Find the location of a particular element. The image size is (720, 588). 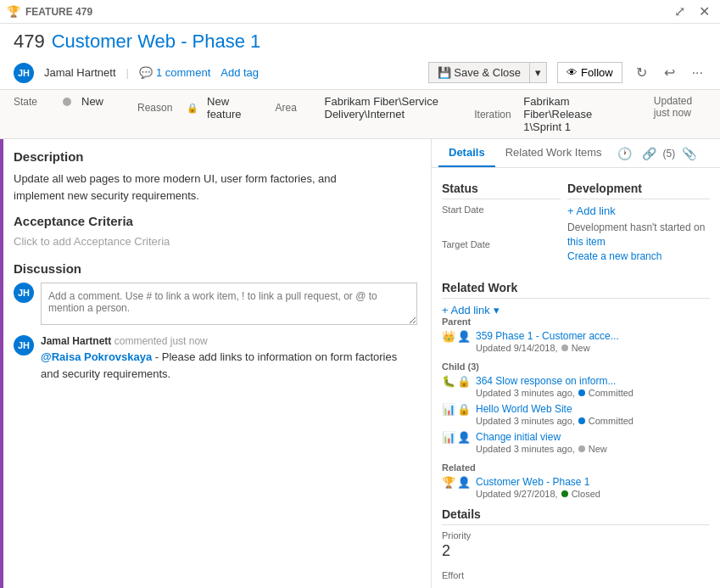

crown-icon: 👑 is located at coordinates (449, 336).